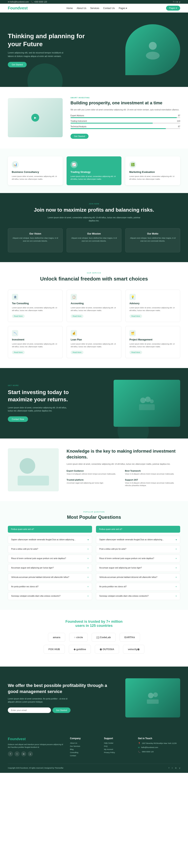 The height and width of the screenshot is (868, 188). Describe the element at coordinates (138, 578) in the screenshot. I see `faq-item-r5: Vehicula accumsan primula habitant dictu…` at that location.